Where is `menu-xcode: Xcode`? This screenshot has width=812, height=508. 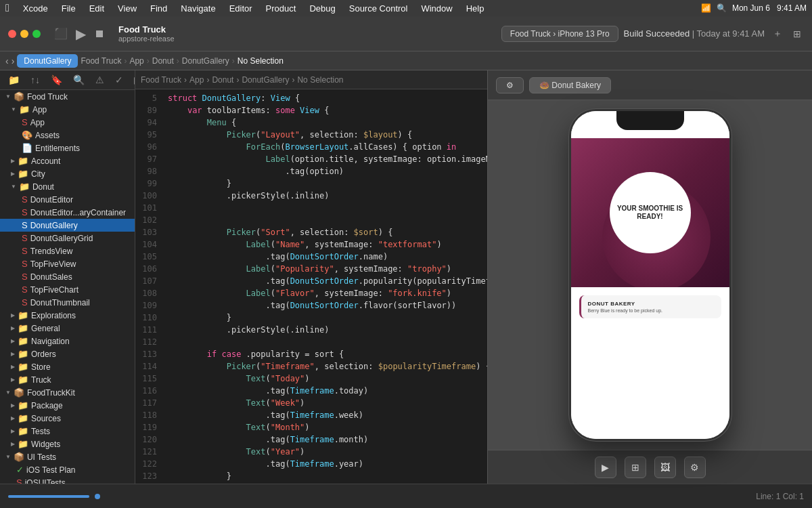
menu-xcode: Xcode is located at coordinates (35, 8).